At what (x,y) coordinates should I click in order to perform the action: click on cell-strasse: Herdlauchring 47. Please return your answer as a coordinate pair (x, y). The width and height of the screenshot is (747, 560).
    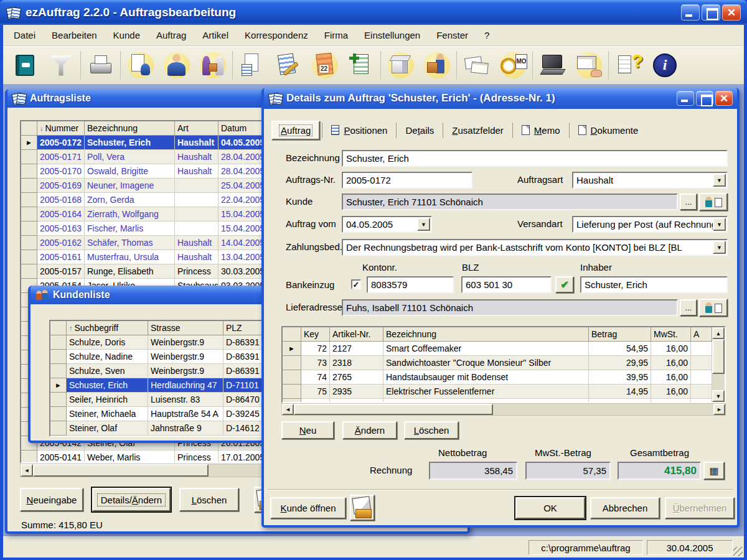
    Looking at the image, I should click on (186, 386).